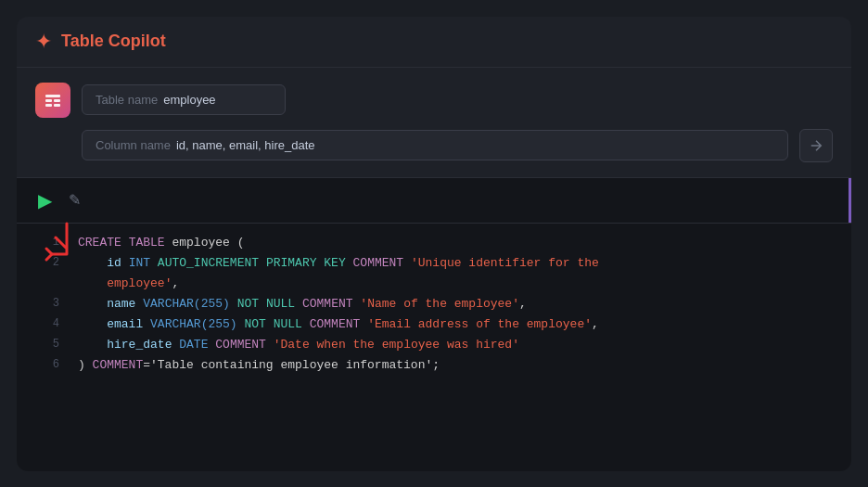 Image resolution: width=868 pixels, height=487 pixels. Describe the element at coordinates (259, 365) in the screenshot. I see `code-content: ) COMMENT='Table containing employee inf…` at that location.